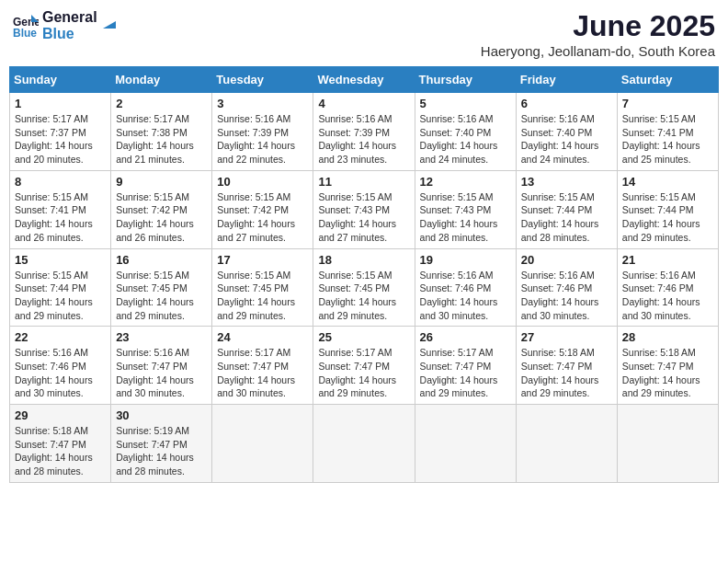  I want to click on svg-text: Blue, so click(25, 33).